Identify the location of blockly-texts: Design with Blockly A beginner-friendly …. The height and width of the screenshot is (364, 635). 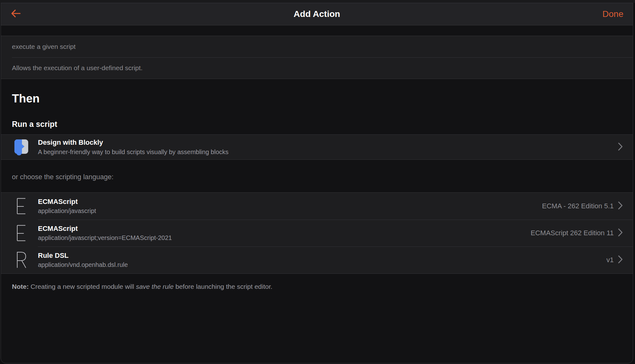
(328, 147).